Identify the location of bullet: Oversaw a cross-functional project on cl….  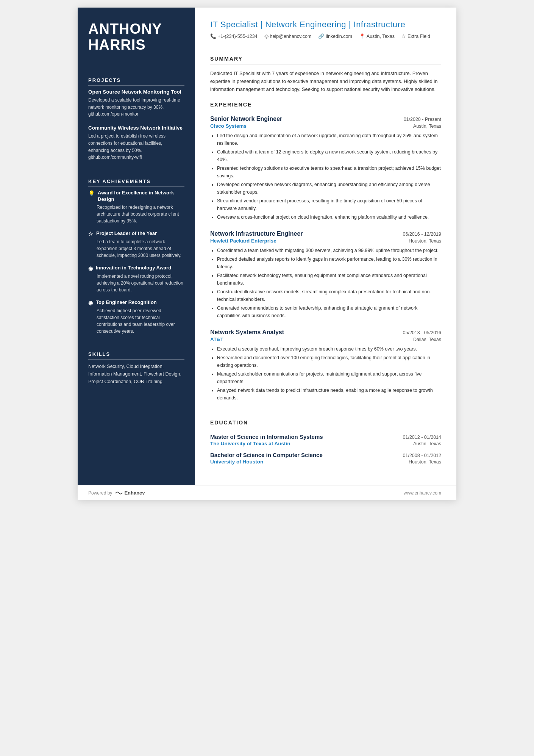
(329, 217).